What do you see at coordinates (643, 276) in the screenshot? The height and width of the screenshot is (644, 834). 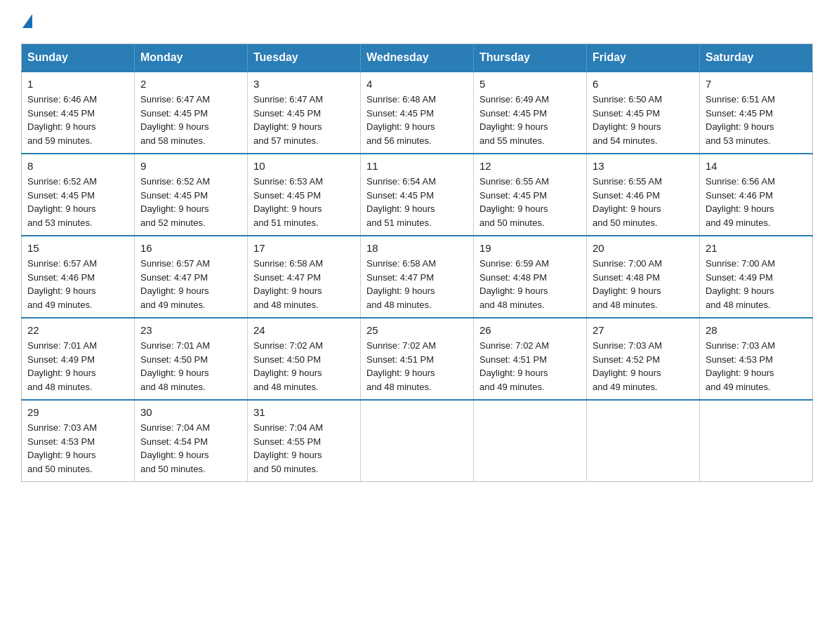 I see `calendar-cell: 20 Sunrise: 7:00 AM Sunset: 4:48 PM Dayl…` at bounding box center [643, 276].